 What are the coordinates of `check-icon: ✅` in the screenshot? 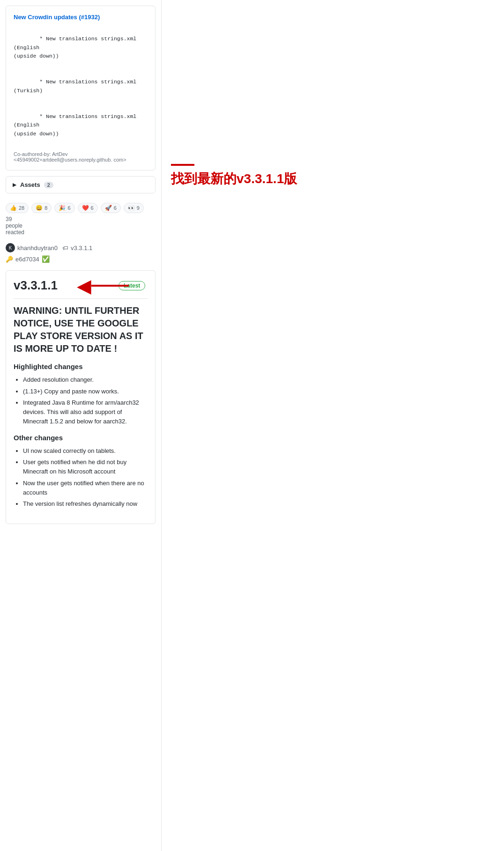 It's located at (46, 259).